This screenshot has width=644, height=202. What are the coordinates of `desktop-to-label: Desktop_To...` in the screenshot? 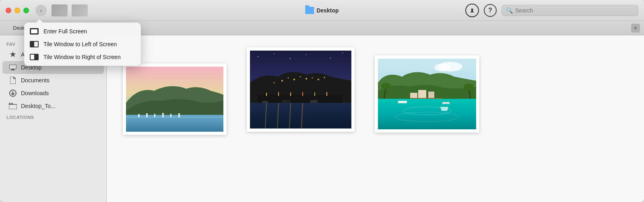 It's located at (38, 106).